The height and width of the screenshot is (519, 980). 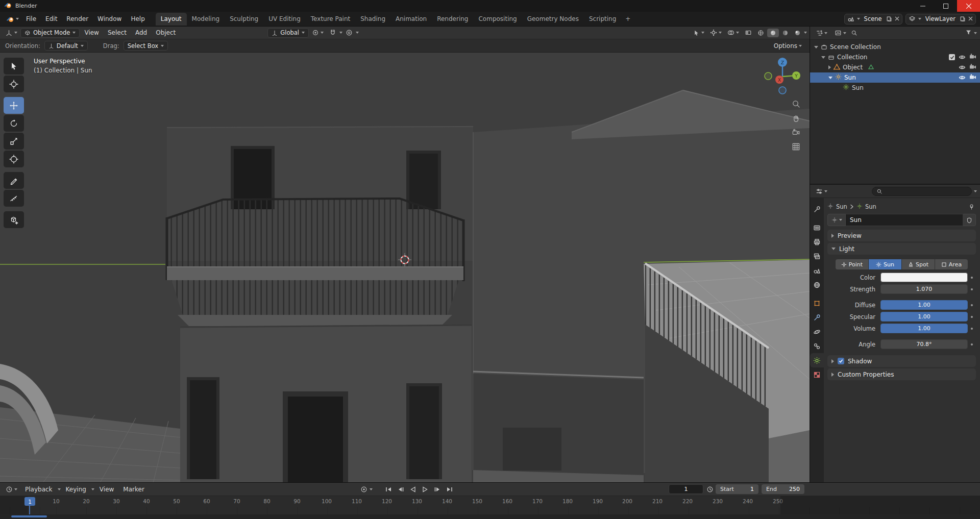 What do you see at coordinates (897, 19) in the screenshot?
I see `unlink-scene-icon` at bounding box center [897, 19].